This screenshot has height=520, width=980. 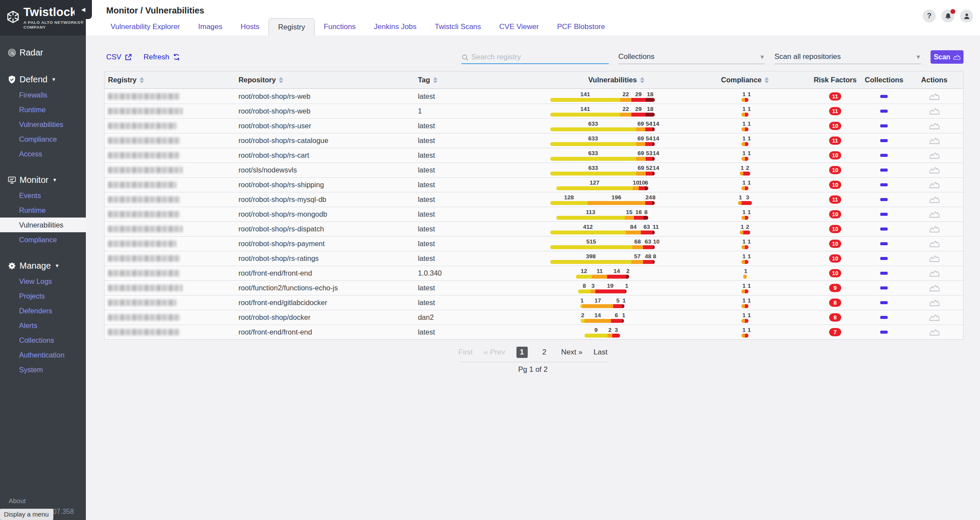 I want to click on table-row: root/function2/functions-echo-jslatest83…, so click(x=534, y=288).